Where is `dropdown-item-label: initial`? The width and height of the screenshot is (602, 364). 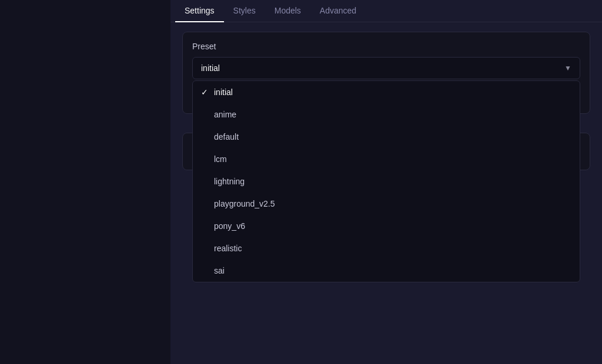 dropdown-item-label: initial is located at coordinates (223, 92).